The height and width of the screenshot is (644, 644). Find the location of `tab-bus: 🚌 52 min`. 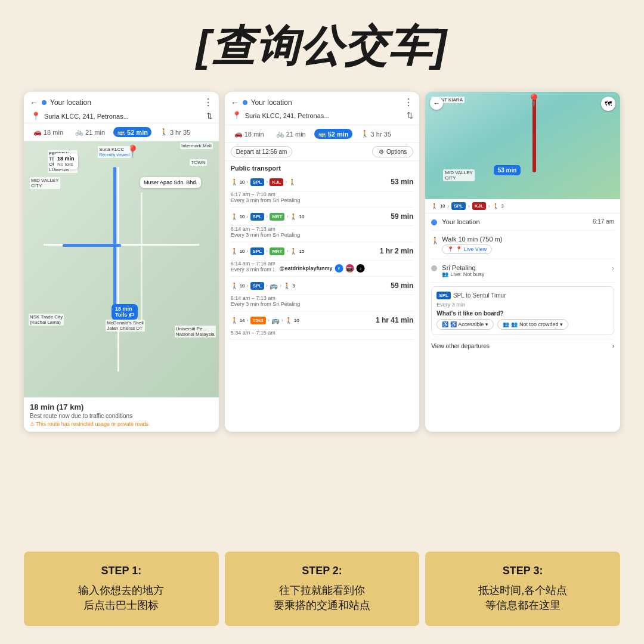

tab-bus: 🚌 52 min is located at coordinates (132, 132).